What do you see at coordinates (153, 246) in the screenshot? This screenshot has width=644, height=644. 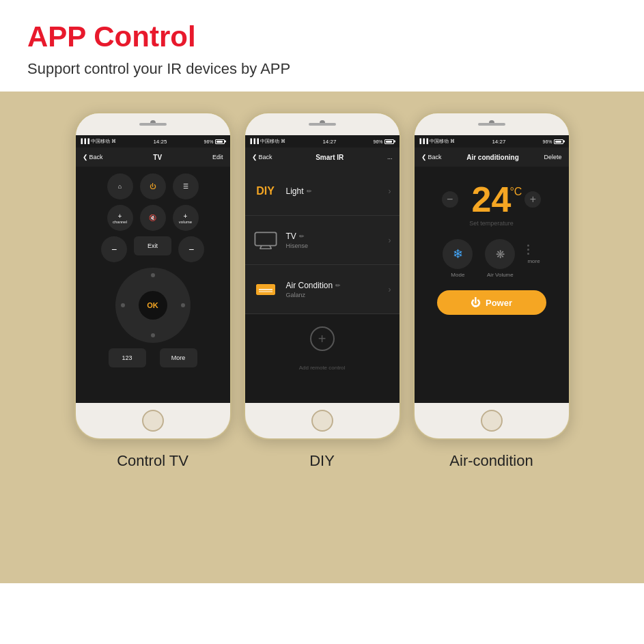 I see `exit-btn: Exit` at bounding box center [153, 246].